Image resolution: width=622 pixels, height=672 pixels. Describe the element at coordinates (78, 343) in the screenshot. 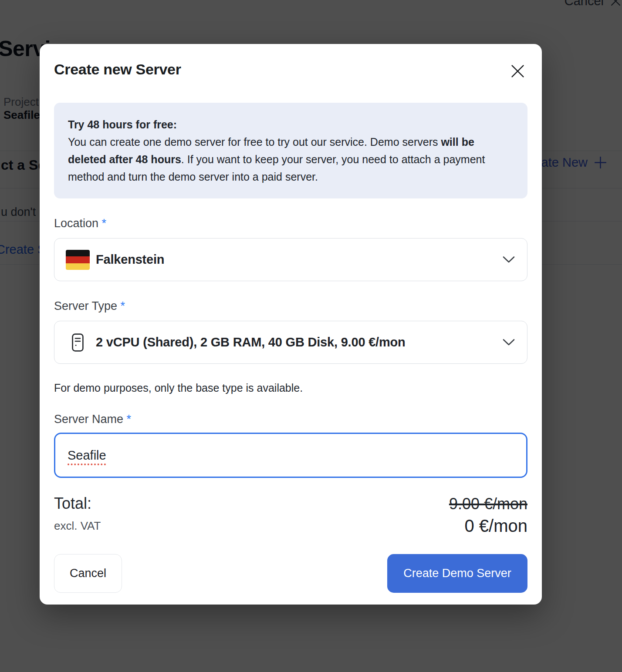

I see `server-icon` at that location.